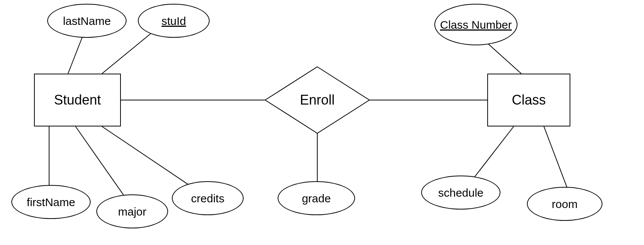 The image size is (644, 245). I want to click on attribute-grade-label: grade, so click(317, 199).